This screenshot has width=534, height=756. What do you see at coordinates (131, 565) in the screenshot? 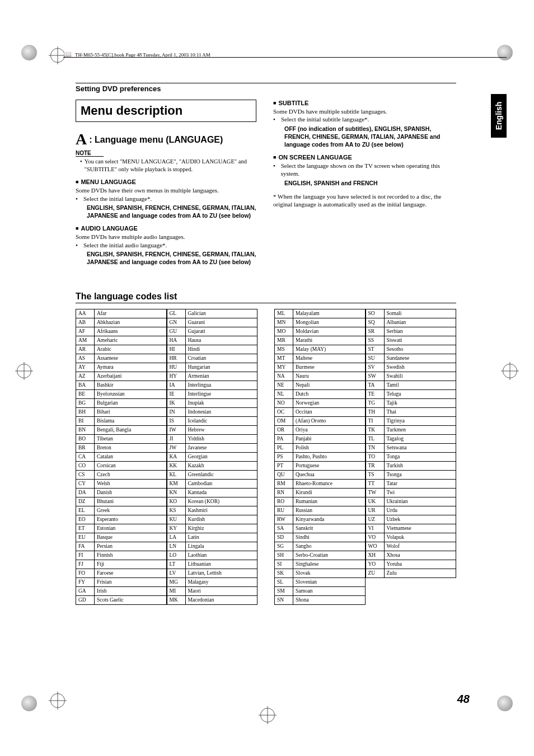
I see `language-name: Fiji` at bounding box center [131, 565].